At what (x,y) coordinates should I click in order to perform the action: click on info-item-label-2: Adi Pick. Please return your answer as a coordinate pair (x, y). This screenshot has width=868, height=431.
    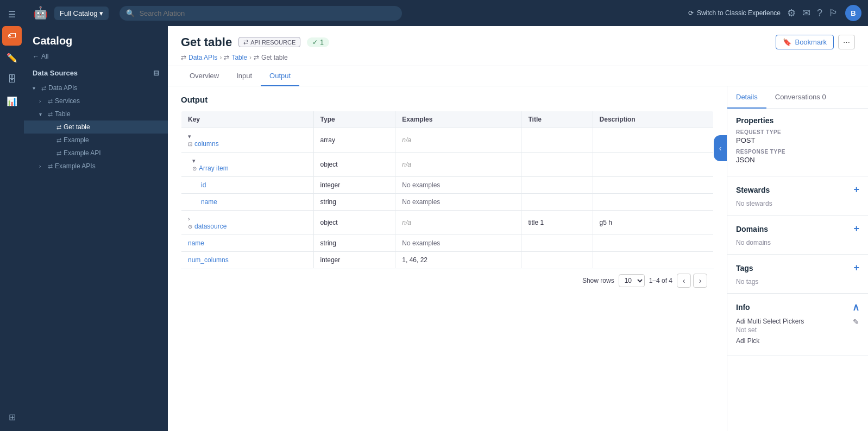
    Looking at the image, I should click on (747, 341).